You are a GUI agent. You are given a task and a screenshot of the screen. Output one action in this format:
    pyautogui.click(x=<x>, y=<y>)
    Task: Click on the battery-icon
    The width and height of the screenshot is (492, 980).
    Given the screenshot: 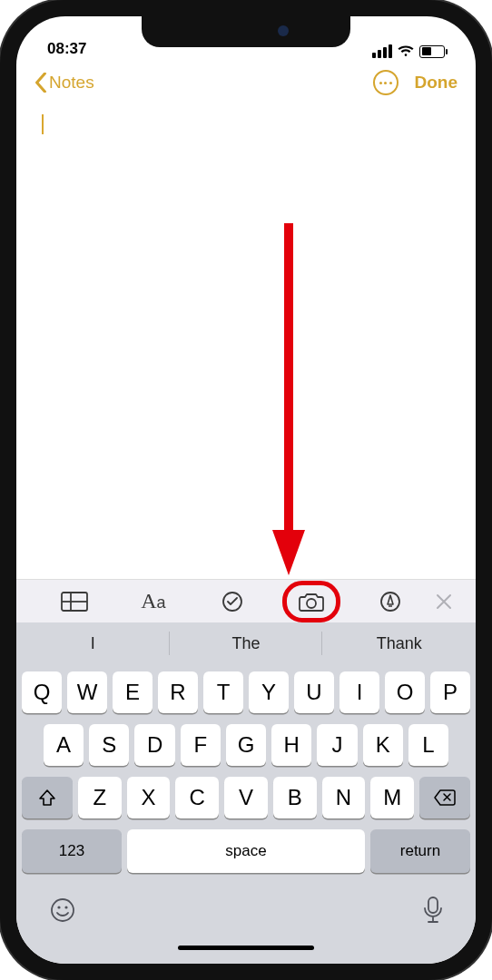 What is the action you would take?
    pyautogui.click(x=432, y=52)
    